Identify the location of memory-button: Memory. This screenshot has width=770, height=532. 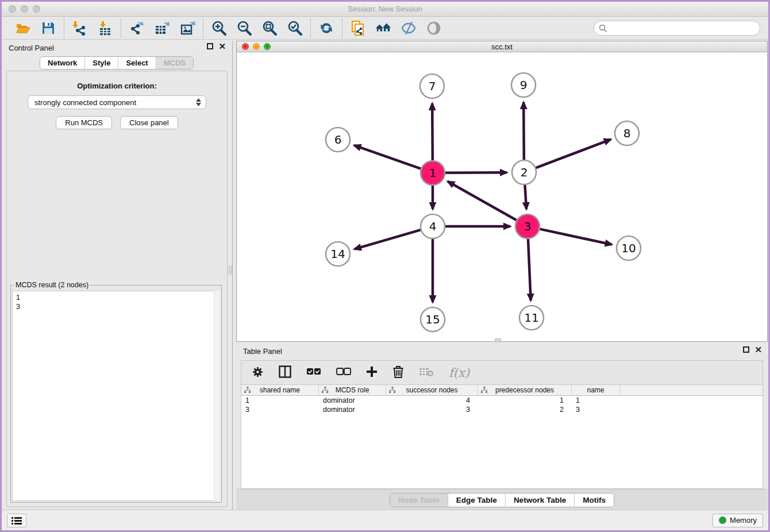
(738, 521).